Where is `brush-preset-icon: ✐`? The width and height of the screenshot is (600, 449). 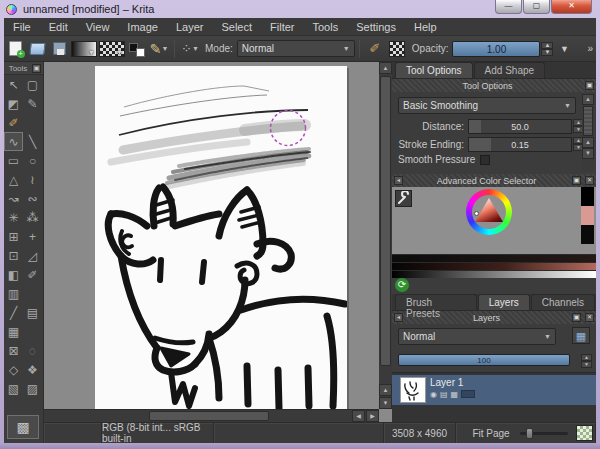
brush-preset-icon: ✐ is located at coordinates (375, 49).